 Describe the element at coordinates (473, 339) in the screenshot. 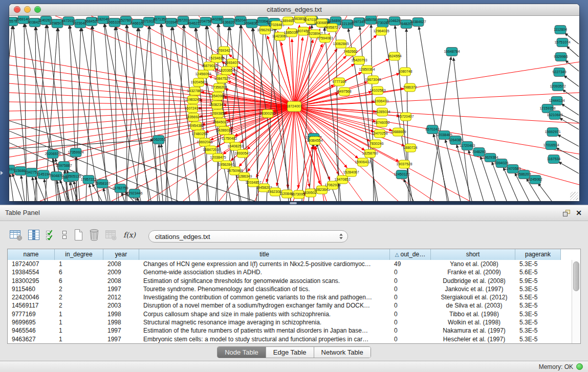

I see `table-cell: Hescheler et al. (1997)` at that location.